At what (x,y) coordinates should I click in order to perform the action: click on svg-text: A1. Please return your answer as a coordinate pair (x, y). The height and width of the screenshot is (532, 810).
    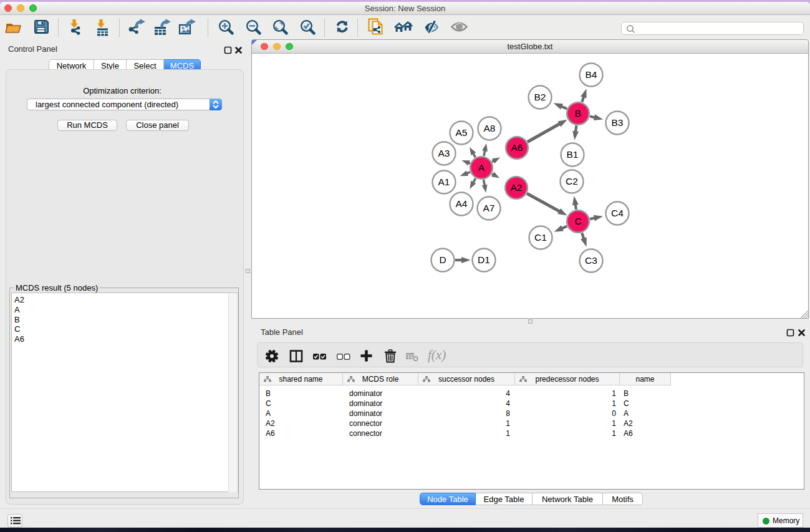
    Looking at the image, I should click on (444, 182).